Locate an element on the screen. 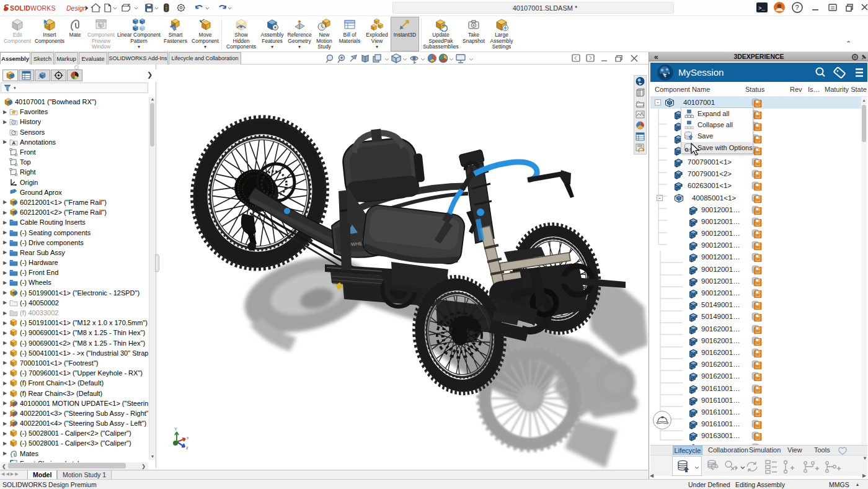  svg-text: Y is located at coordinates (176, 429).